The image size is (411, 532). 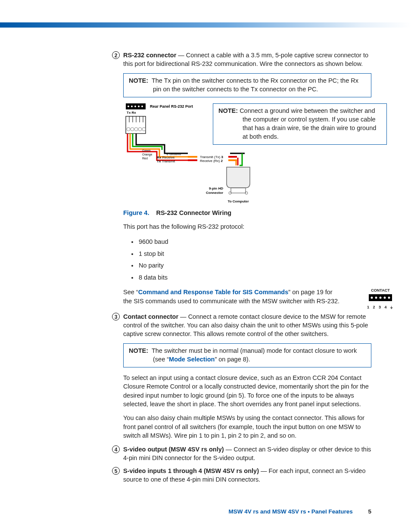 What do you see at coordinates (380, 290) in the screenshot?
I see `contact-title: CONTACT` at bounding box center [380, 290].